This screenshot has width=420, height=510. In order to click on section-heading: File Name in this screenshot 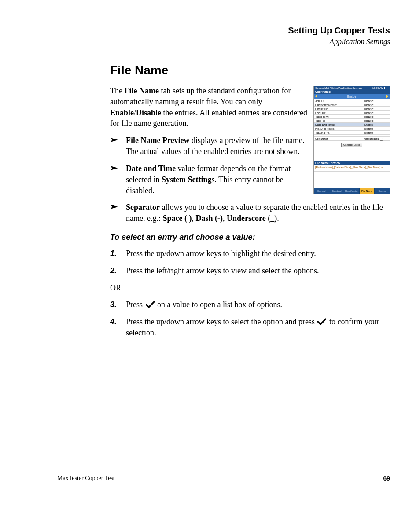, I will do `click(250, 70)`.